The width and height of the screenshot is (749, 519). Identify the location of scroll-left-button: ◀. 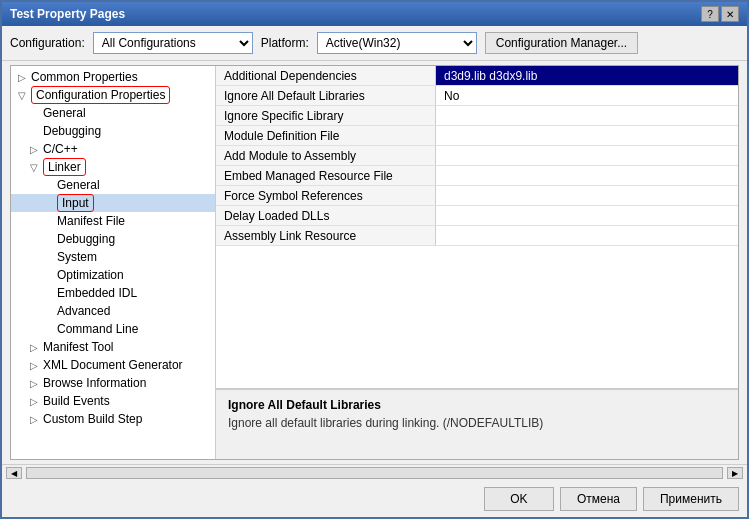
(14, 473).